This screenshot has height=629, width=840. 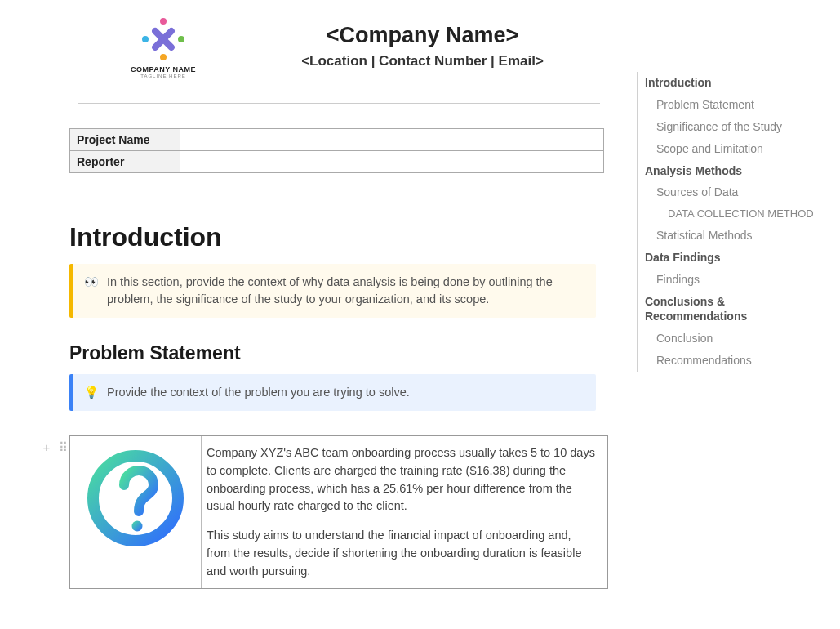 I want to click on meta-table: Project Name Reporter, so click(x=336, y=150).